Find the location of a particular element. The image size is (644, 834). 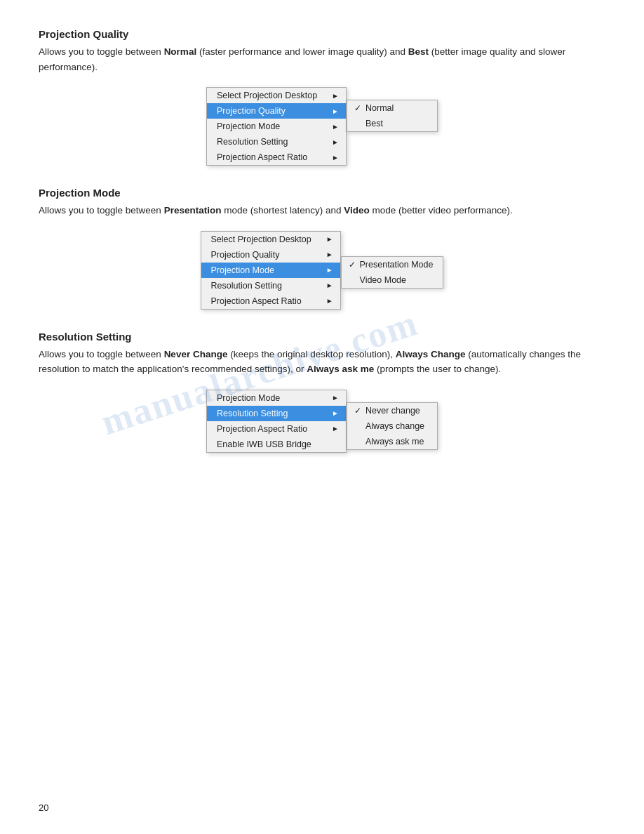

section3-title: Resolution Setting is located at coordinates (322, 337).